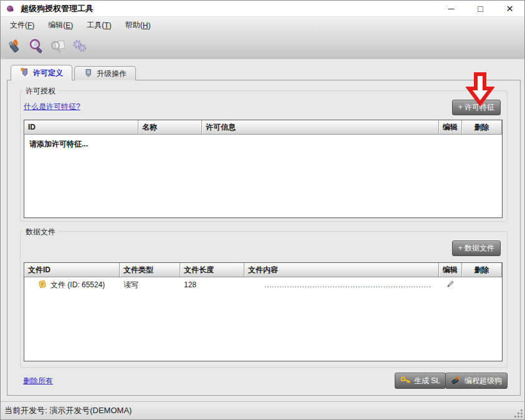  Describe the element at coordinates (480, 9) in the screenshot. I see `window-controls: ─ □ ×` at that location.